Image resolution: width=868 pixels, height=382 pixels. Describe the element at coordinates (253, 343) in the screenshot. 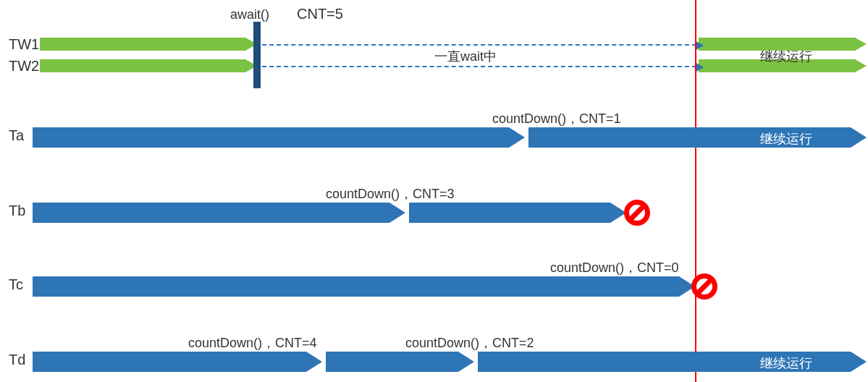

I see `td-event1-label: countDown()，CNT=4` at that location.